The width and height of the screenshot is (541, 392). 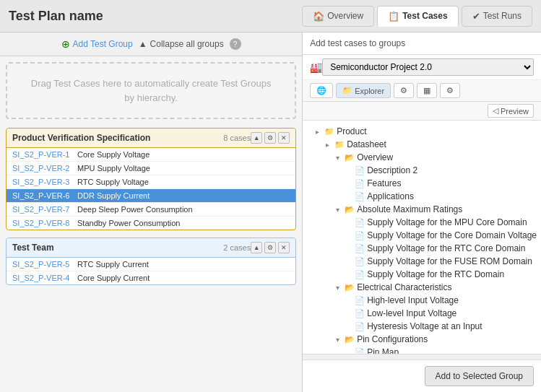 What do you see at coordinates (375, 157) in the screenshot?
I see `tree-item-label: Overview` at bounding box center [375, 157].